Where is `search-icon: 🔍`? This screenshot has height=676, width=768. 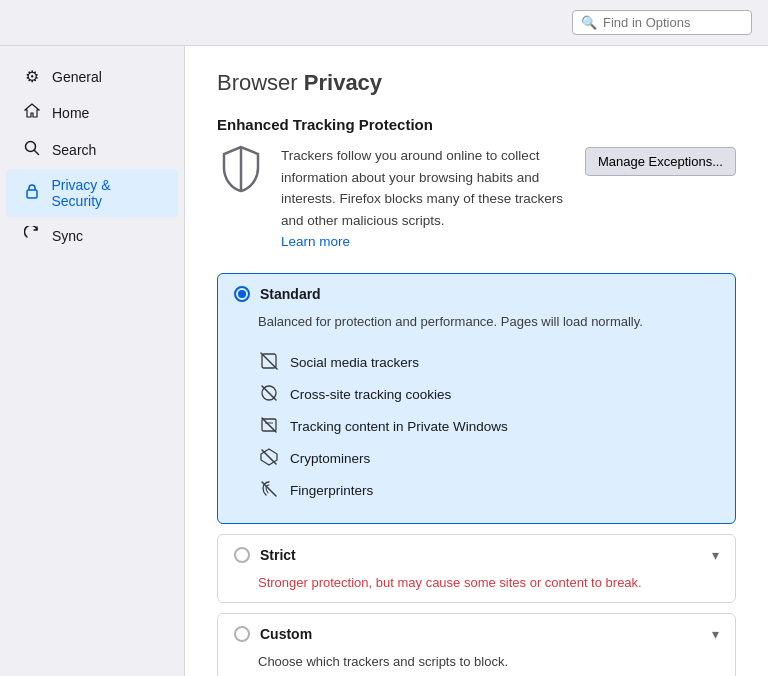
search-icon: 🔍 is located at coordinates (589, 22).